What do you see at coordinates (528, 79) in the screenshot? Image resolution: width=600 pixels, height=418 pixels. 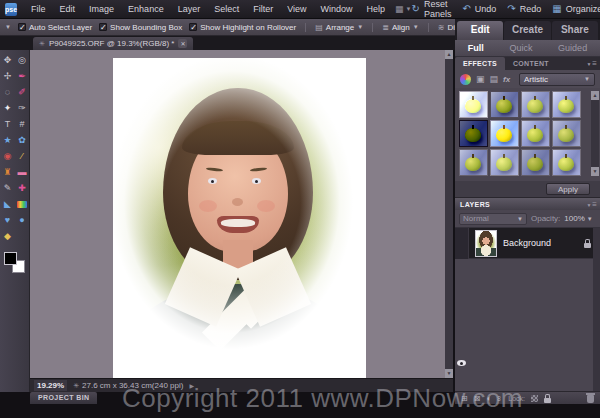 I see `effects-toolbar: ▣ ▤ fx Artistic ▼` at bounding box center [528, 79].